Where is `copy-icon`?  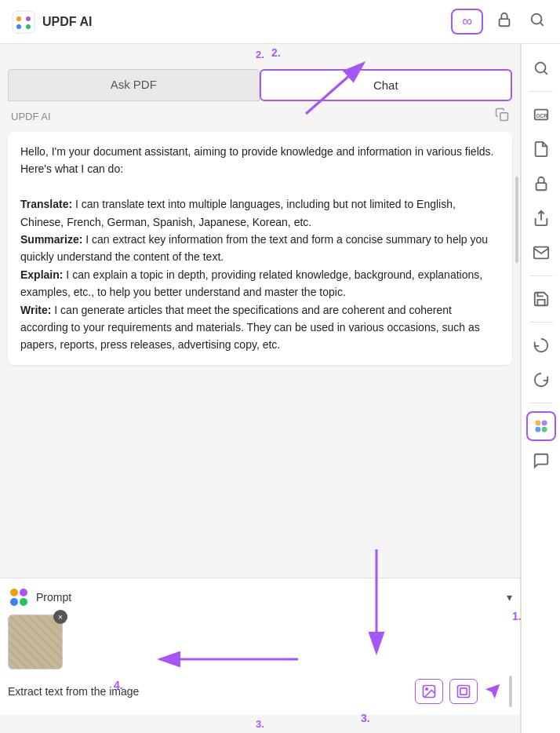 copy-icon is located at coordinates (502, 115).